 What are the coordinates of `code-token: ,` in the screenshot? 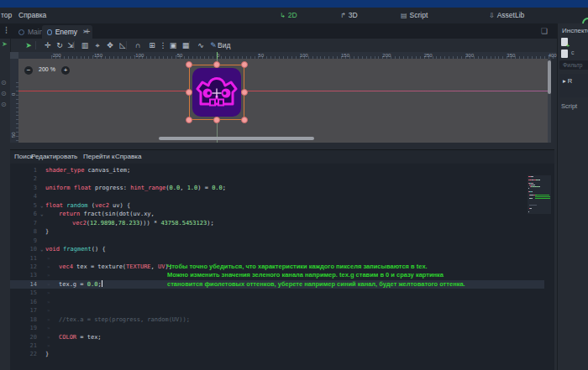 It's located at (183, 188).